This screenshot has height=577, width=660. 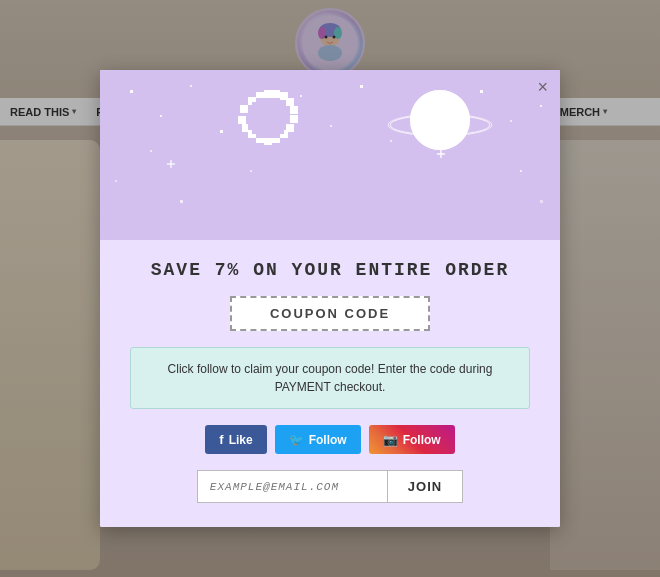 What do you see at coordinates (330, 378) in the screenshot?
I see `info-box: Click follow to claim your coupon code! …` at bounding box center [330, 378].